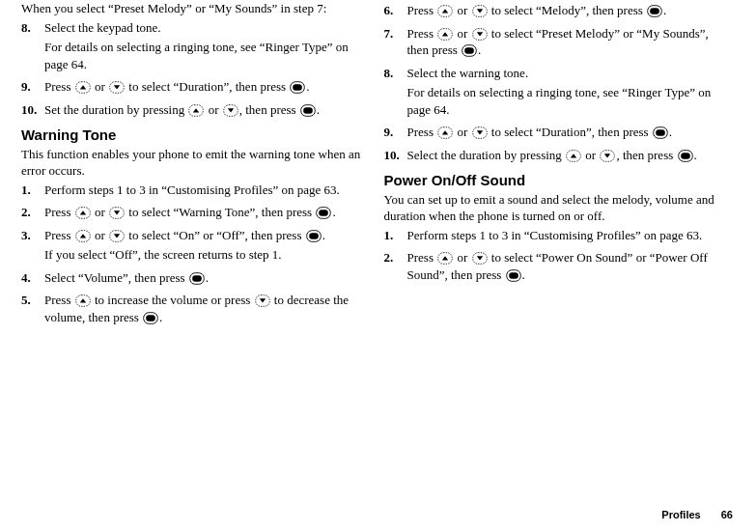  Describe the element at coordinates (558, 83) in the screenshot. I see `steps-list-warning-cont: 6.Press or to select “Melody”, then pres…` at that location.